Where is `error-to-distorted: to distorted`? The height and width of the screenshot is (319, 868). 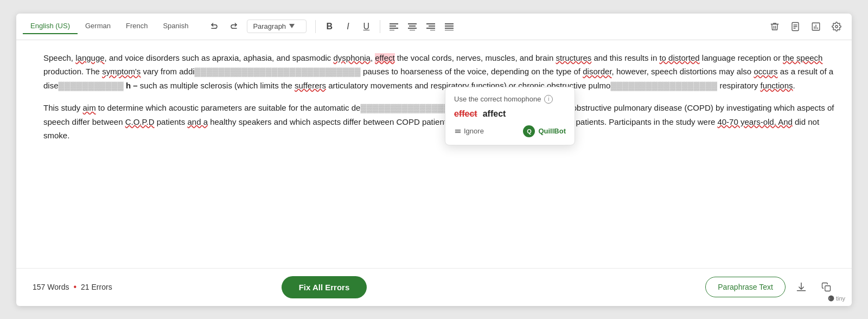
error-to-distorted: to distorted is located at coordinates (679, 58).